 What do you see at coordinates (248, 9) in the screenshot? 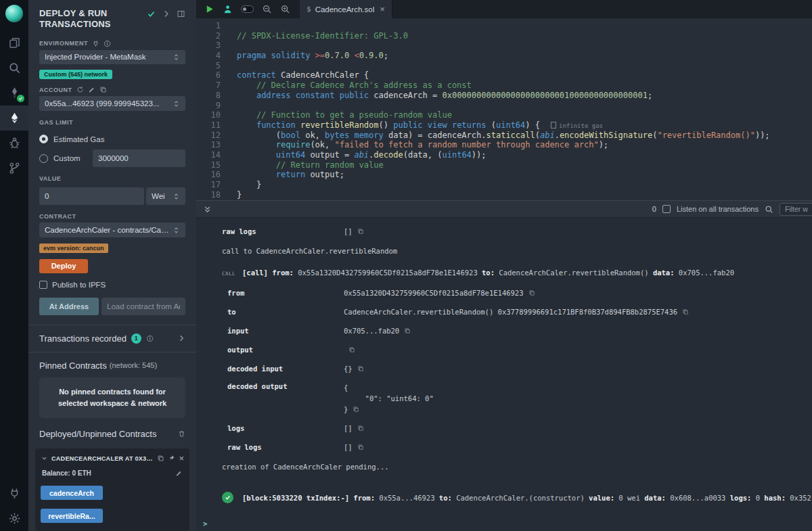
I see `toggle-icon` at bounding box center [248, 9].